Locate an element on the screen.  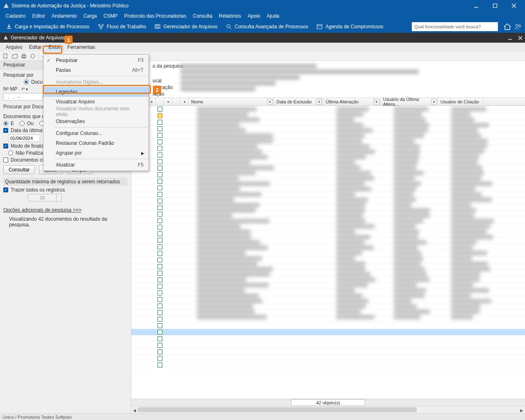
menu-carga: Carga is located at coordinates (90, 16).